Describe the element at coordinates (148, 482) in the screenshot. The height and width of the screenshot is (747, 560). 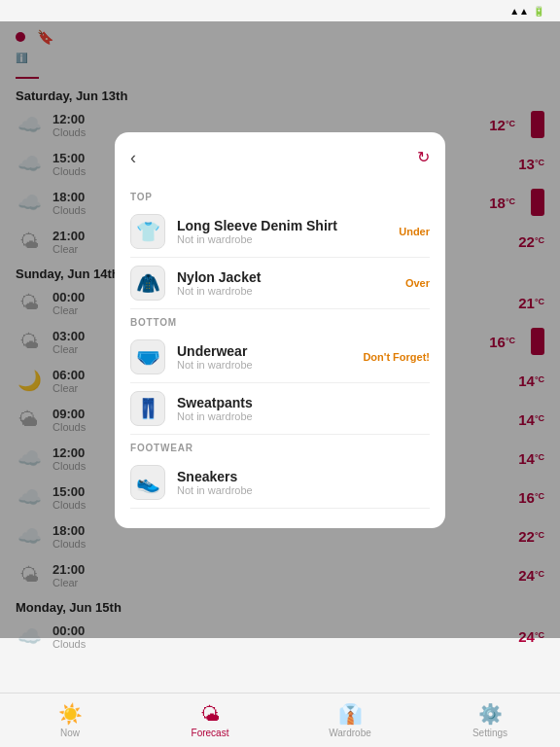
I see `outfit-item-icon: 👟` at that location.